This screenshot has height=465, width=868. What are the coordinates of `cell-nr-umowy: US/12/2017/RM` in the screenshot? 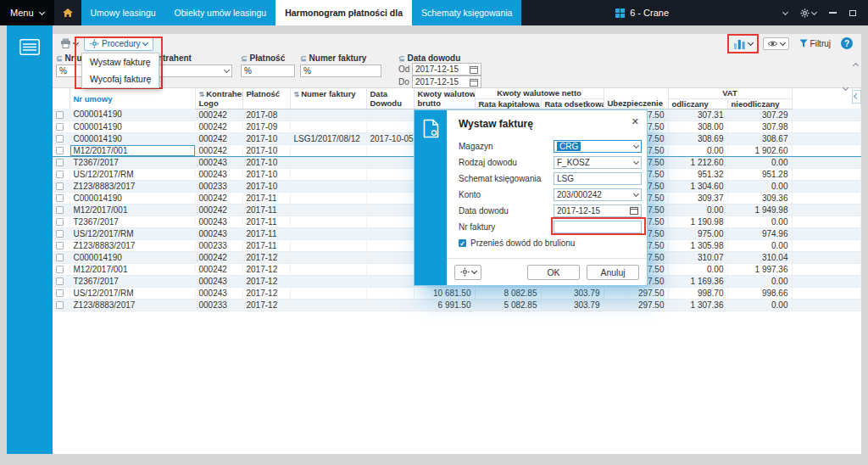 It's located at (132, 293).